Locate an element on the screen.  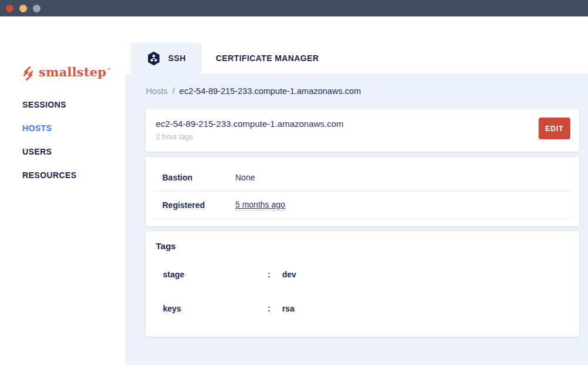
breadcrumb-hosts-link: Hosts is located at coordinates (156, 91).